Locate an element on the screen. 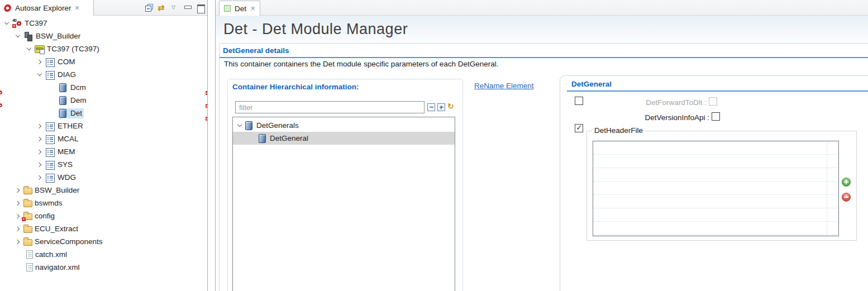  autosar-project-icon is located at coordinates (17, 23).